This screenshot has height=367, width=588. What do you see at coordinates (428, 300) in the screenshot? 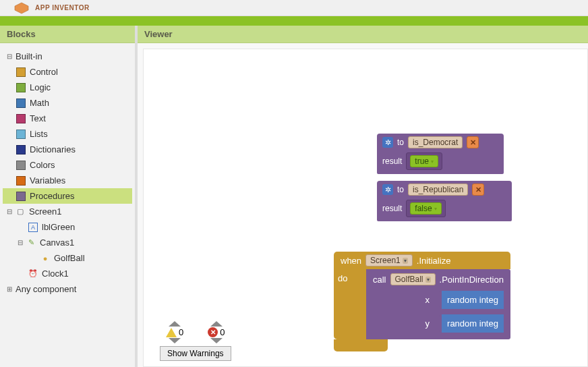
I see `arg-x-label: x` at bounding box center [428, 300].